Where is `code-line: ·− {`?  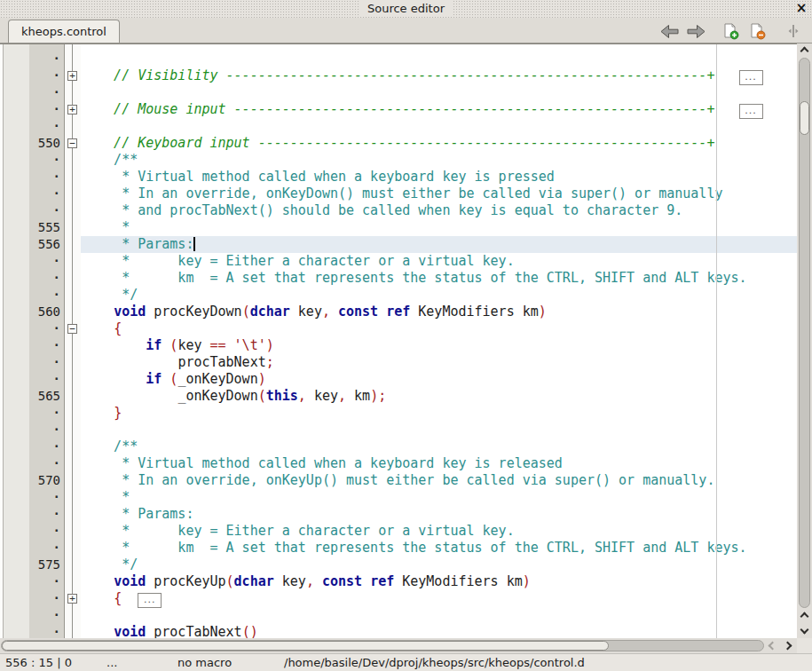 code-line: ·− { is located at coordinates (398, 328).